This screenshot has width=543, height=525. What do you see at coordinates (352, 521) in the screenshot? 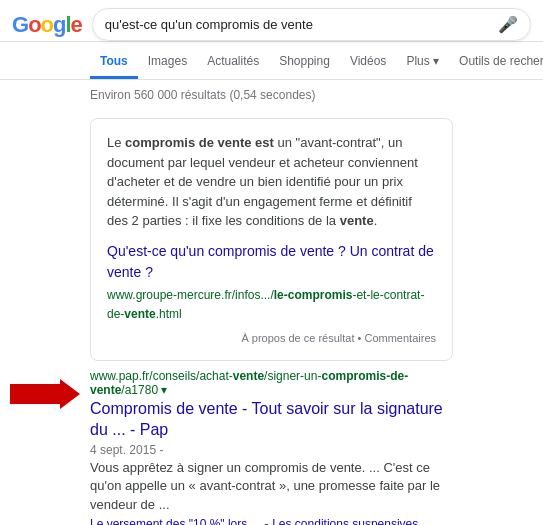
I see `result-sublink-2: Les conditions suspensives ...` at bounding box center [352, 521].